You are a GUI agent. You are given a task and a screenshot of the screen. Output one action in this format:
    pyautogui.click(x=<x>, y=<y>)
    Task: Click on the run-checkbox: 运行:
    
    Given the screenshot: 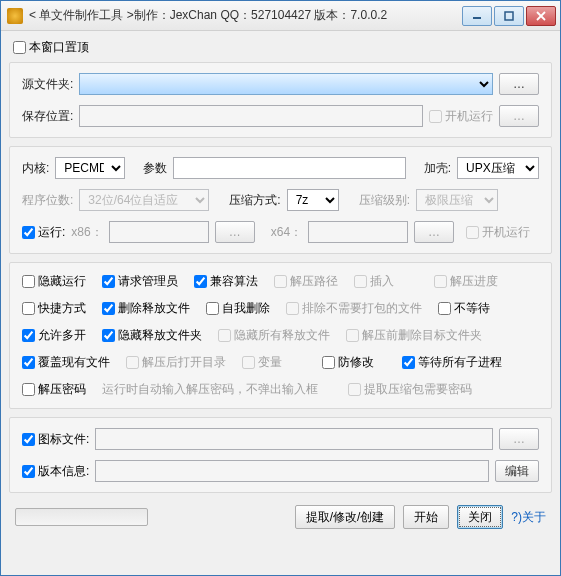 What is the action you would take?
    pyautogui.click(x=44, y=232)
    